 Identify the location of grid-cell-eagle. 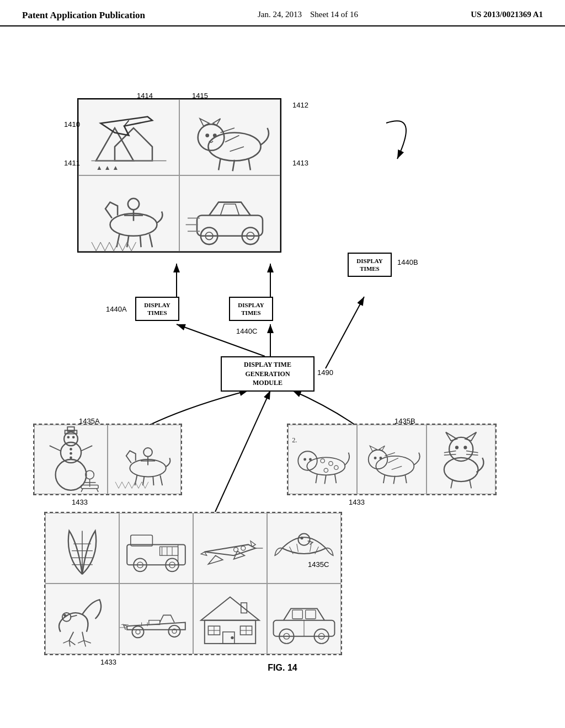
(304, 548).